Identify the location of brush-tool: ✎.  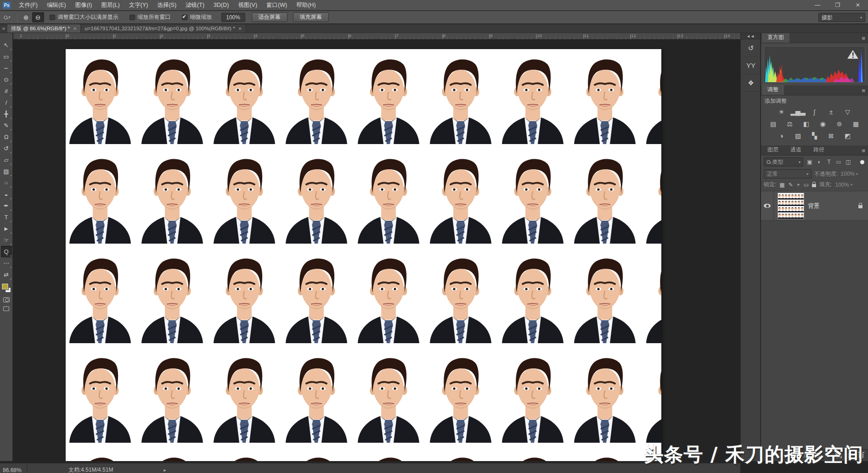
(6, 126).